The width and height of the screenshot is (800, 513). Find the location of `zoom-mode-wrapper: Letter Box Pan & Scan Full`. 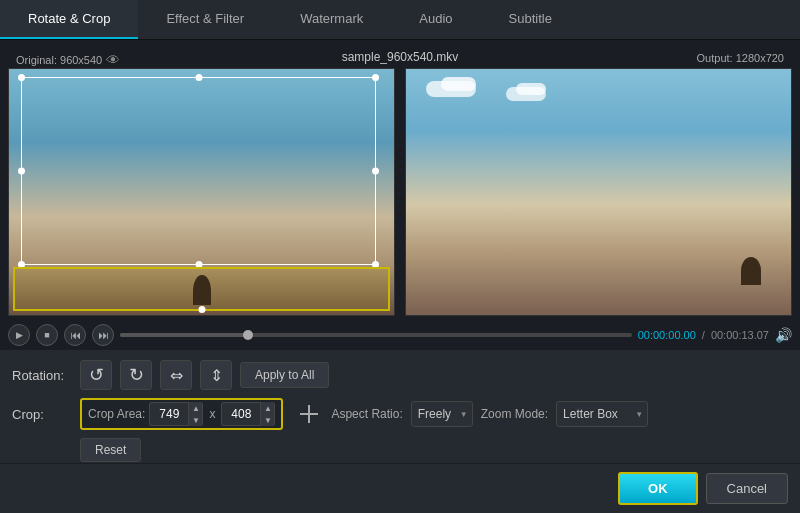

zoom-mode-wrapper: Letter Box Pan & Scan Full is located at coordinates (602, 414).